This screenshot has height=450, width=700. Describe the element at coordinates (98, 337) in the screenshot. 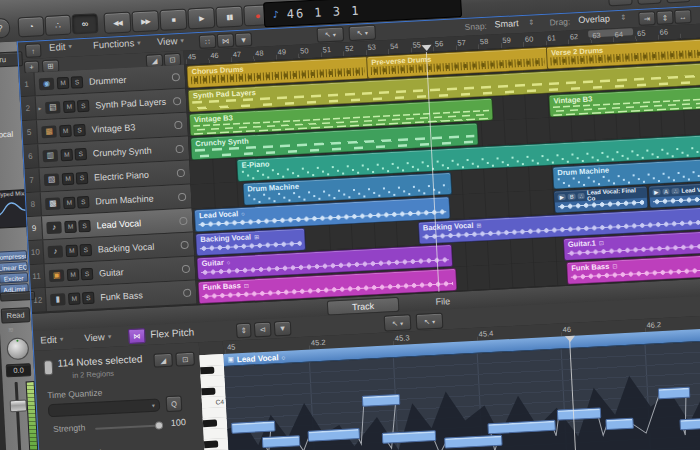

I see `editor-view-menu: View▾` at that location.